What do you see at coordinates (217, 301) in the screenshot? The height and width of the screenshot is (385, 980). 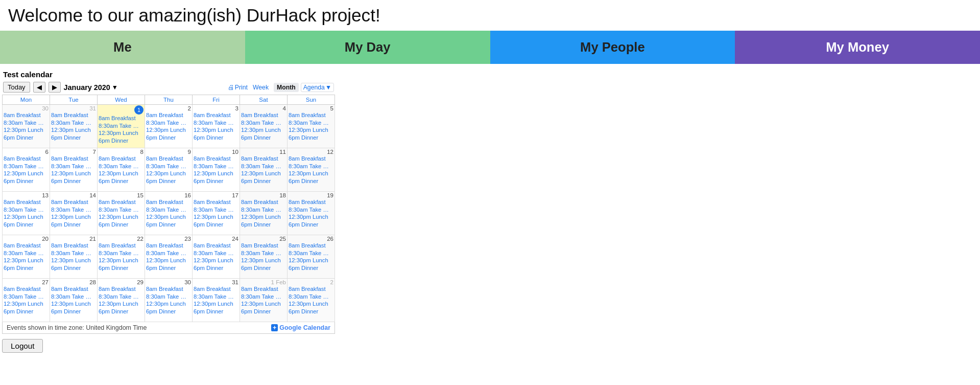 I see `calendar-day-cell: 318am Breakfast8:30am Take medicati12:30…` at bounding box center [217, 301].